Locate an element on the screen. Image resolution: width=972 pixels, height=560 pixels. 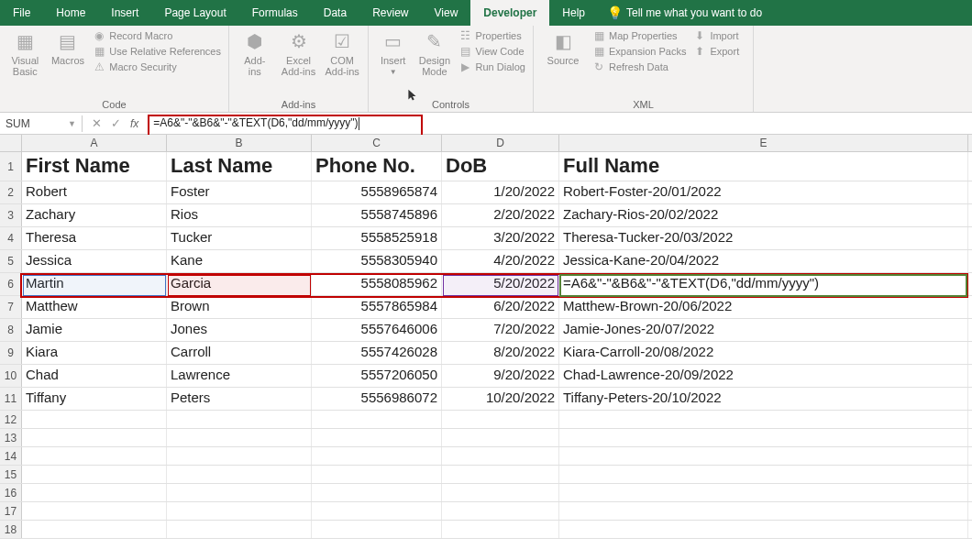
cell-B13 is located at coordinates (239, 438).